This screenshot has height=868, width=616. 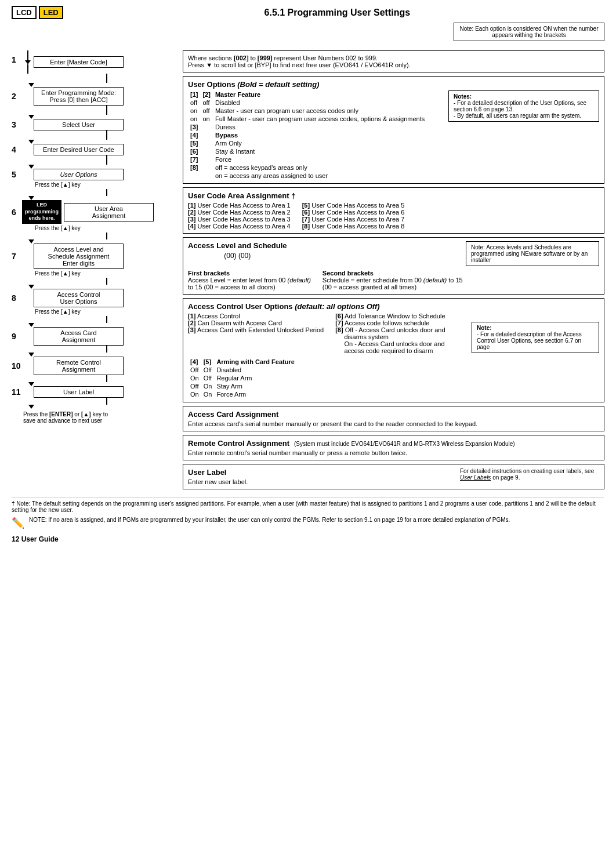 What do you see at coordinates (42, 212) in the screenshot?
I see `led-ends-box: LED programming ends here.` at bounding box center [42, 212].